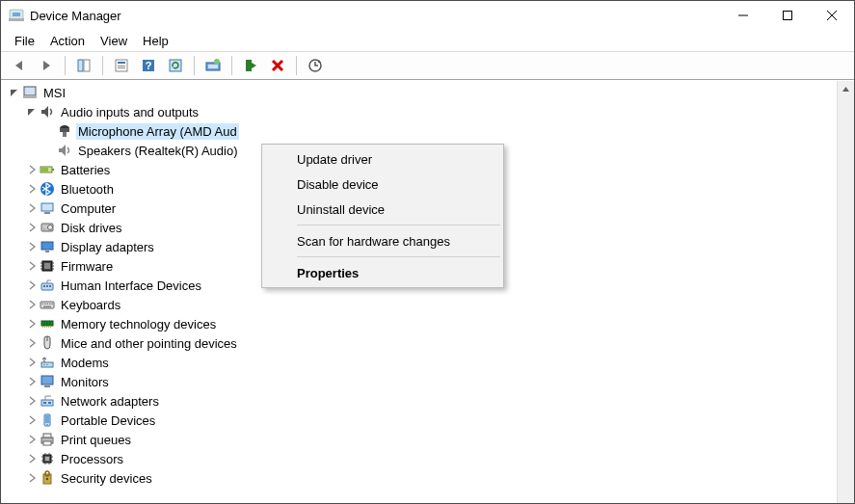 The height and width of the screenshot is (504, 855). Describe the element at coordinates (832, 15) in the screenshot. I see `close-button` at that location.